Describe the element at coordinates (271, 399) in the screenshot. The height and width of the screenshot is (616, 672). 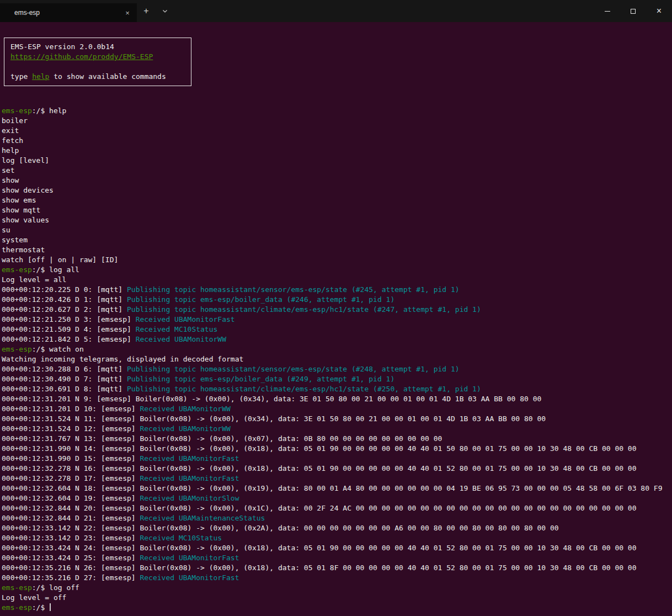
I see `text-segment: 000+00:12:31.201 N 9: [emsesp] Boiler(0x…` at that location.